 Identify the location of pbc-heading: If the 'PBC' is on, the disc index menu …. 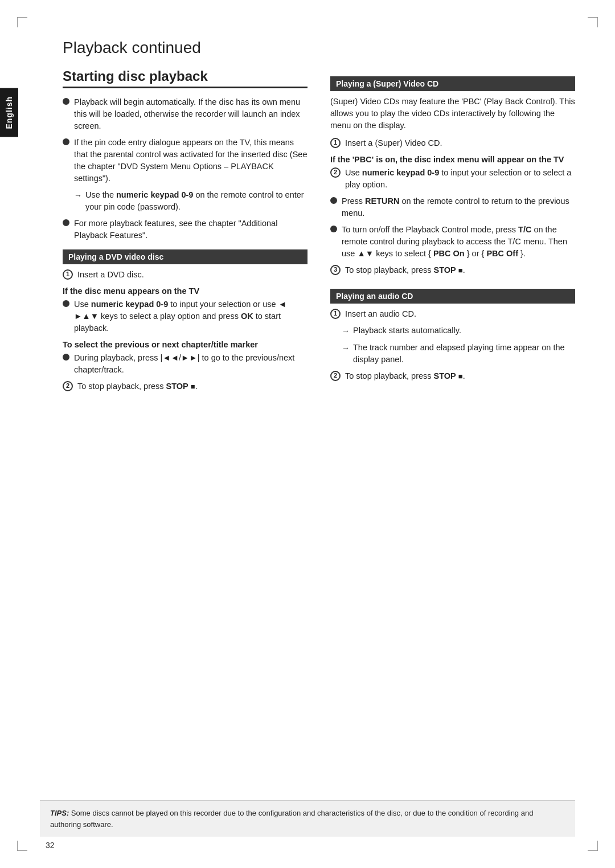
(453, 159).